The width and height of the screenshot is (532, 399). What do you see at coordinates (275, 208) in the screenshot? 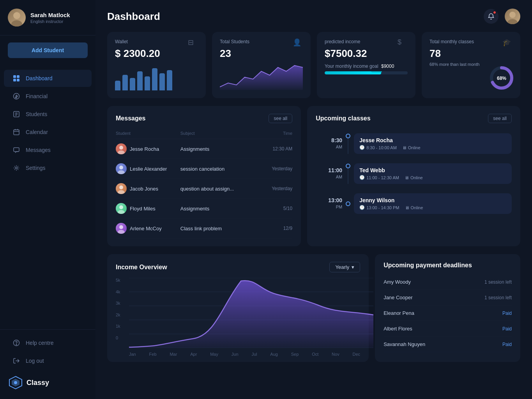
I see `message-time: 5/10` at bounding box center [275, 208].